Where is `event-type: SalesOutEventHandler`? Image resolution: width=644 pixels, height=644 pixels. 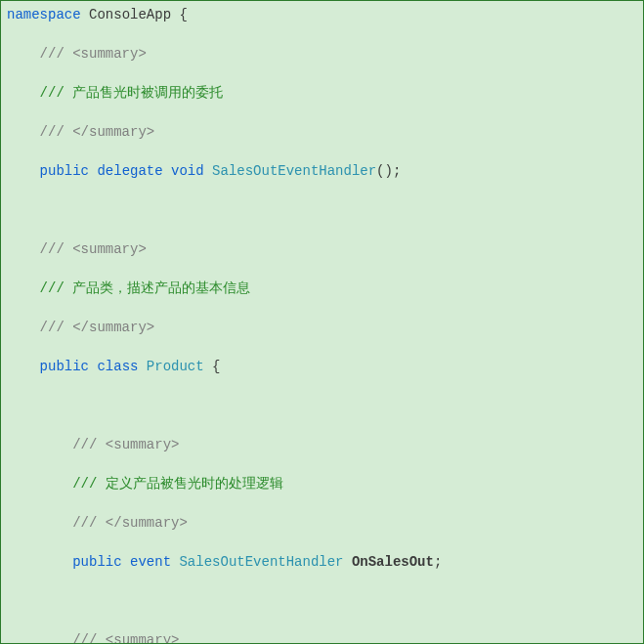
event-type: SalesOutEventHandler is located at coordinates (261, 562).